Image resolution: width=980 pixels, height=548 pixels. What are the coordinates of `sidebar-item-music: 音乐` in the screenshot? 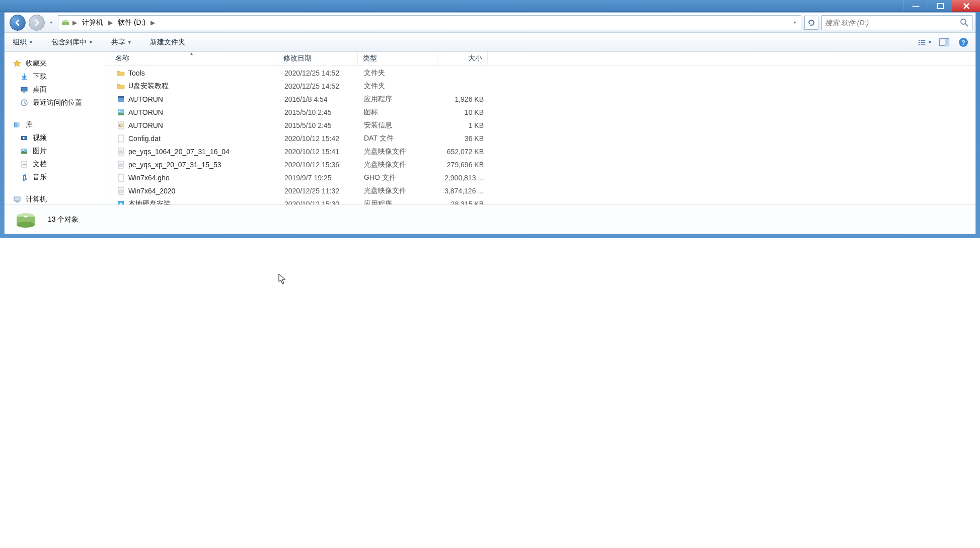 It's located at (54, 177).